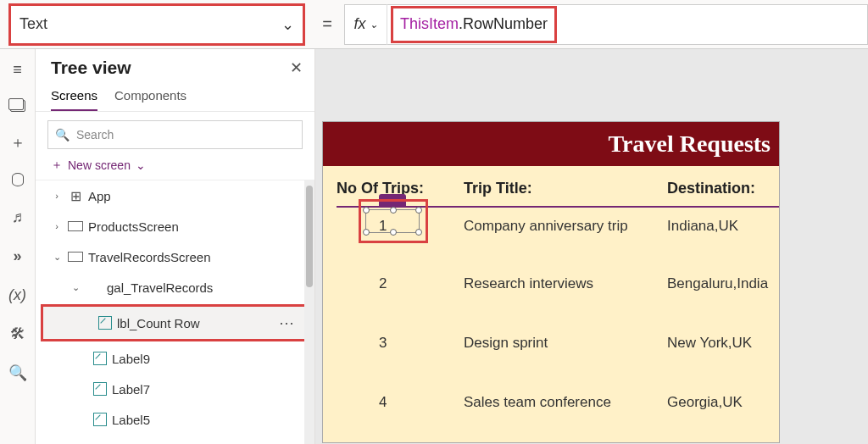 The image size is (868, 444). Describe the element at coordinates (175, 419) in the screenshot. I see `tree-item-label5: Label5` at that location.